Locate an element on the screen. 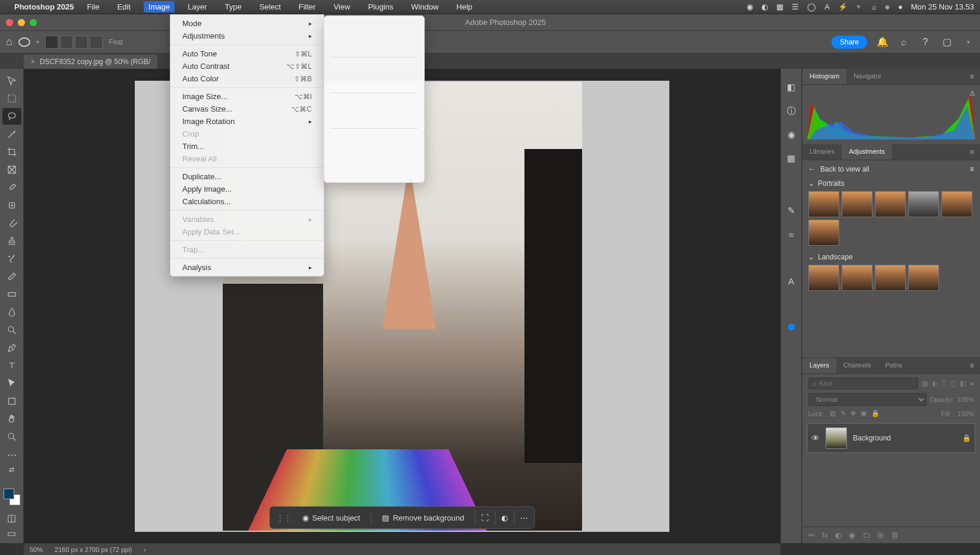 This screenshot has height=555, width=980. menu-item-image-size-: Image Size...⌥⌘I is located at coordinates (247, 96).